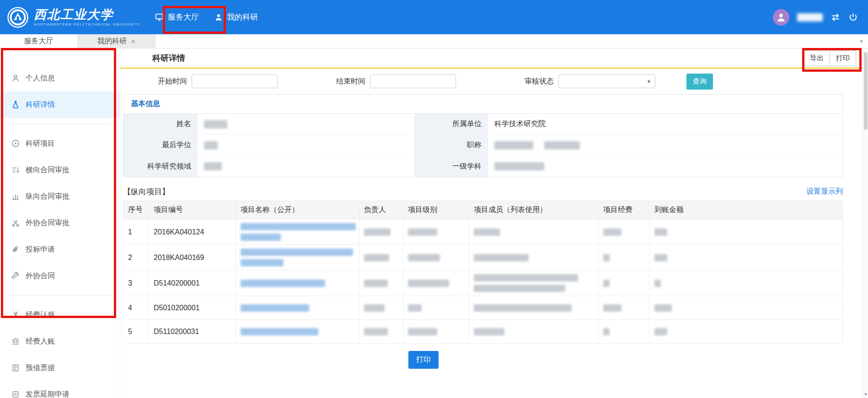 The width and height of the screenshot is (868, 398). Describe the element at coordinates (865, 394) in the screenshot. I see `scrollbar-down-arrow-icon: ▼` at that location.